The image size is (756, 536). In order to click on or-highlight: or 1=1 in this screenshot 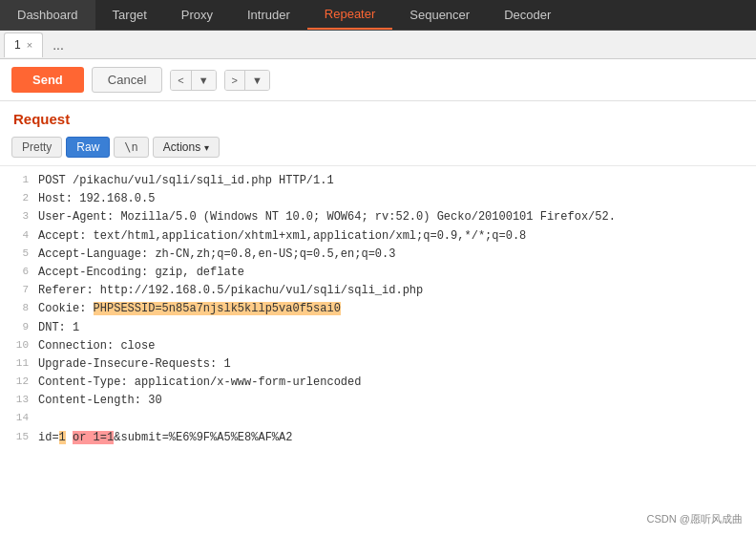, I will do `click(94, 438)`.